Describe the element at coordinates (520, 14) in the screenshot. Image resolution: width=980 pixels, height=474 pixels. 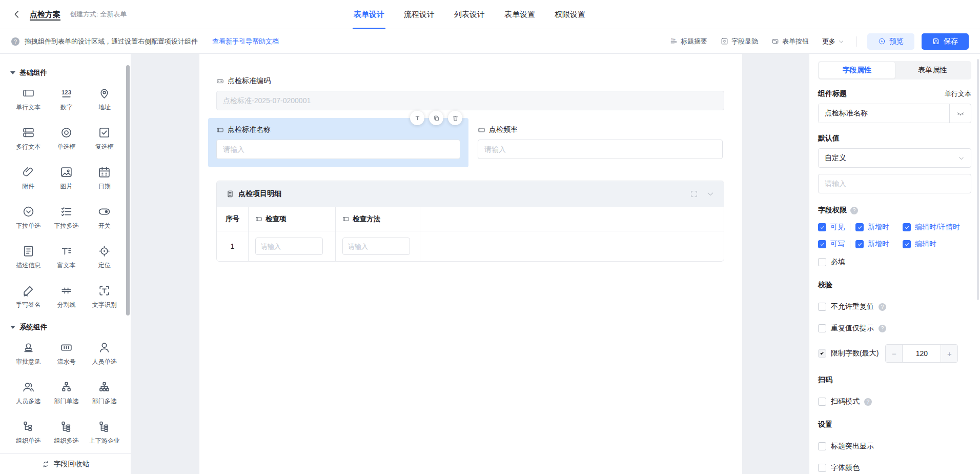
I see `tab-表单设置: 表单设置` at that location.